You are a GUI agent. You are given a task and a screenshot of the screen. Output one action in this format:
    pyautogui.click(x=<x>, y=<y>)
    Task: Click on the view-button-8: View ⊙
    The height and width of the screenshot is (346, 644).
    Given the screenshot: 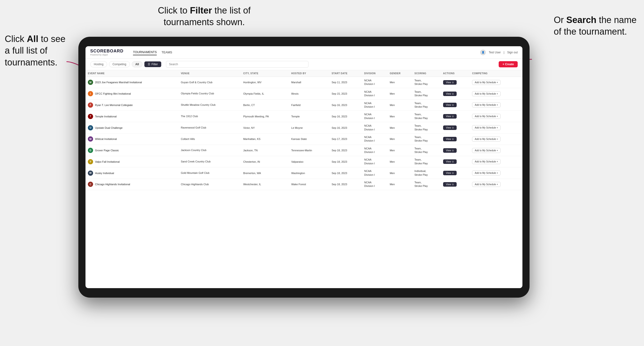 What is the action you would take?
    pyautogui.click(x=450, y=173)
    